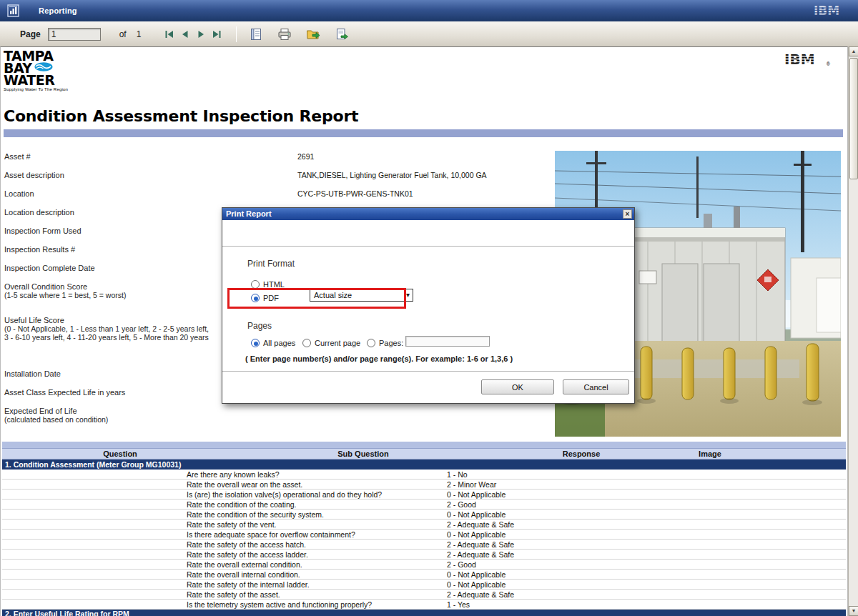  What do you see at coordinates (710, 454) in the screenshot?
I see `column-header-image: Image` at bounding box center [710, 454].